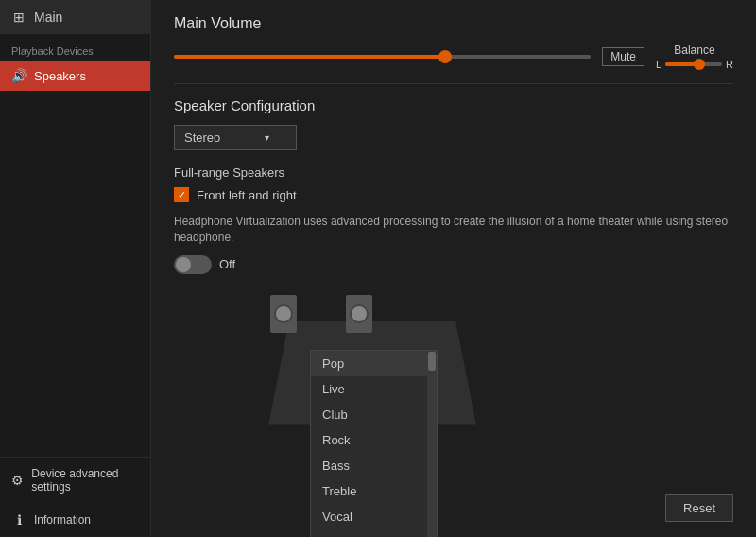 Image resolution: width=756 pixels, height=537 pixels. What do you see at coordinates (181, 195) in the screenshot?
I see `front-lr-checkbox: ✓` at bounding box center [181, 195].